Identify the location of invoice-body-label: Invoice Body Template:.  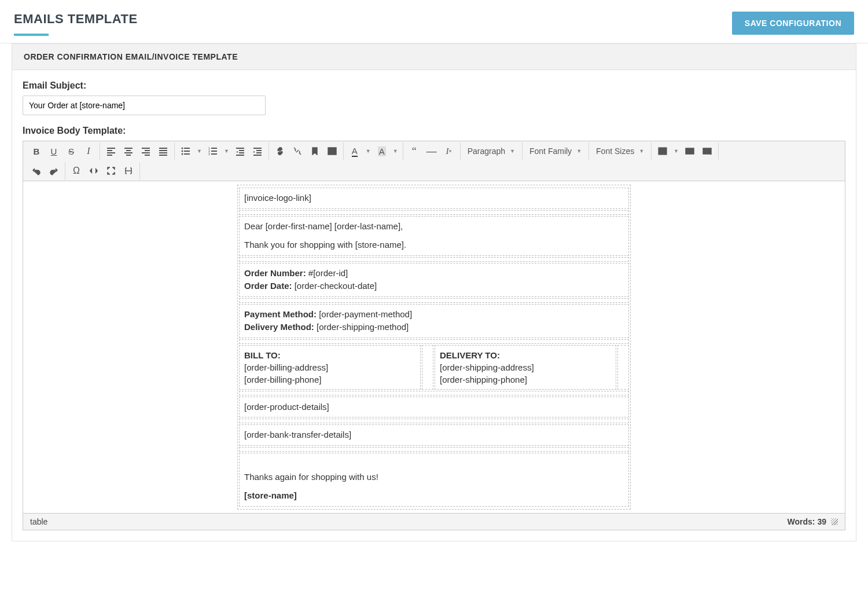
(434, 131).